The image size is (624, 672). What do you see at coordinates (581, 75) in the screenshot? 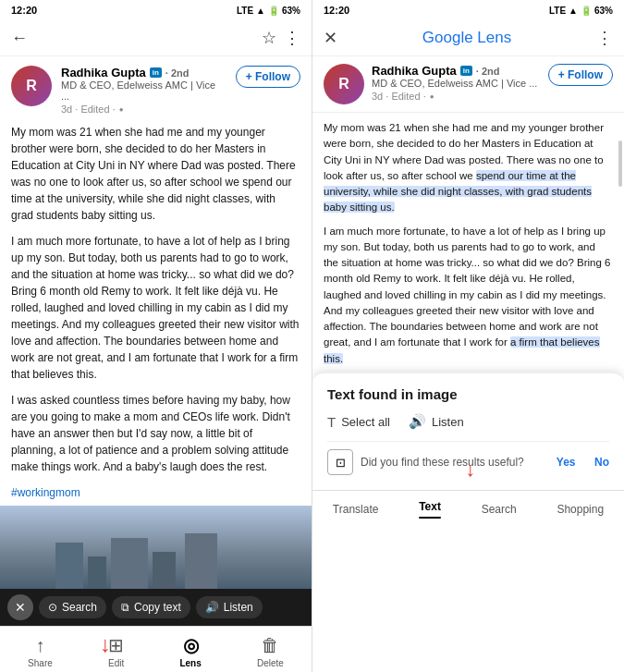
I see `right-follow-button: + Follow` at bounding box center [581, 75].